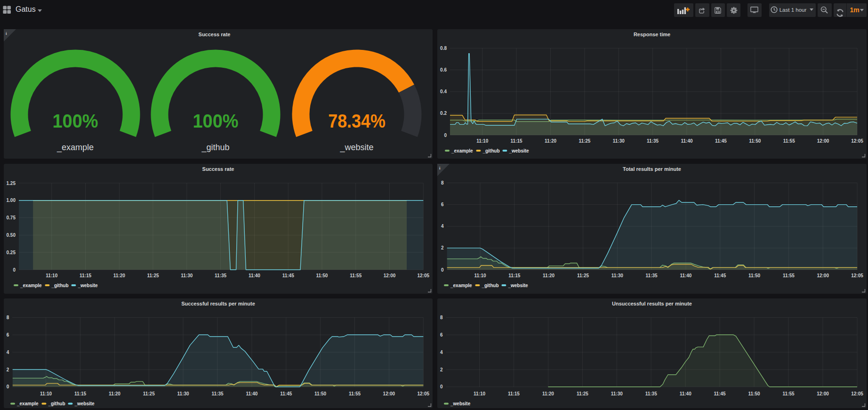 Image resolution: width=868 pixels, height=410 pixels. What do you see at coordinates (443, 91) in the screenshot?
I see `svg-text: 0.4` at bounding box center [443, 91].